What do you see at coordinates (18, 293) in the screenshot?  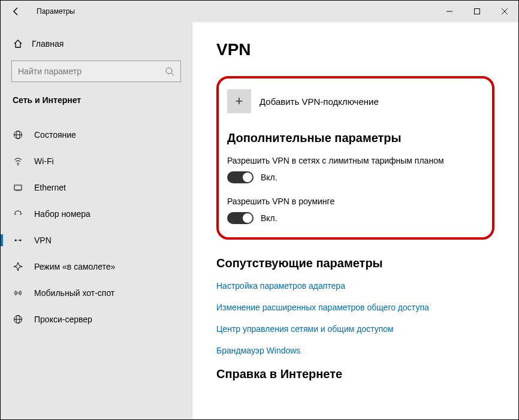 I see `hotspot-icon` at bounding box center [18, 293].